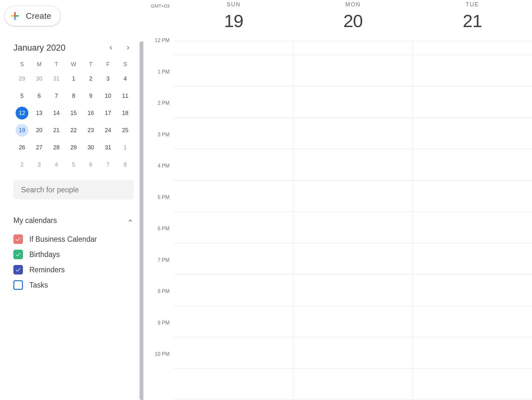  What do you see at coordinates (74, 190) in the screenshot?
I see `search-people-input` at bounding box center [74, 190].